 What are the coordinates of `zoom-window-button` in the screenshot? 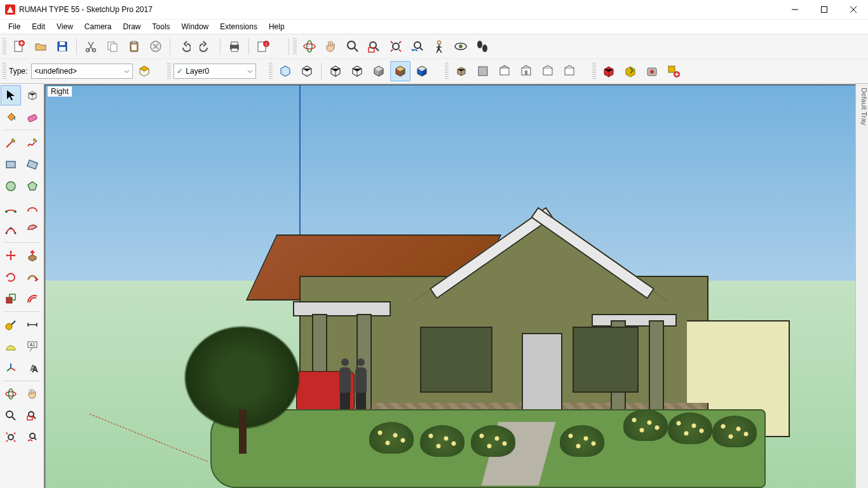 It's located at (374, 46).